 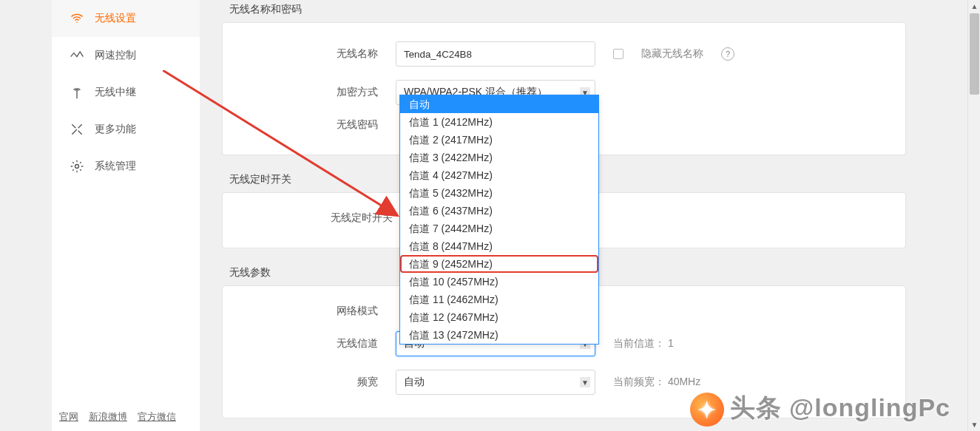 I want to click on sidebar-label: 无线设置, so click(x=115, y=18).